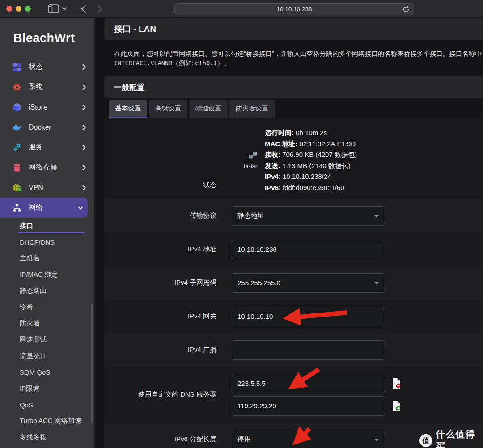 Image resolution: width=483 pixels, height=448 pixels. Describe the element at coordinates (47, 188) in the screenshot. I see `sidebar-item-vpn: VPN` at that location.